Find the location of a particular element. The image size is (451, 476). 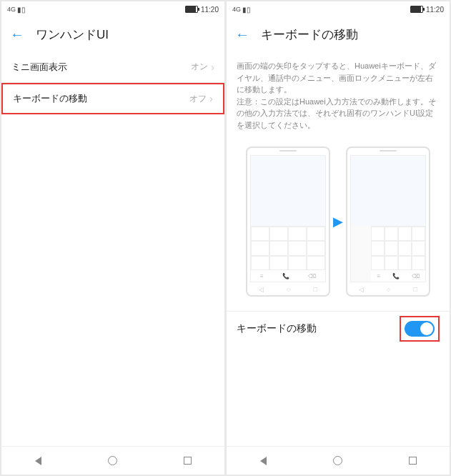

phone-after: ≡📞⌫ ◁○□ is located at coordinates (388, 222).